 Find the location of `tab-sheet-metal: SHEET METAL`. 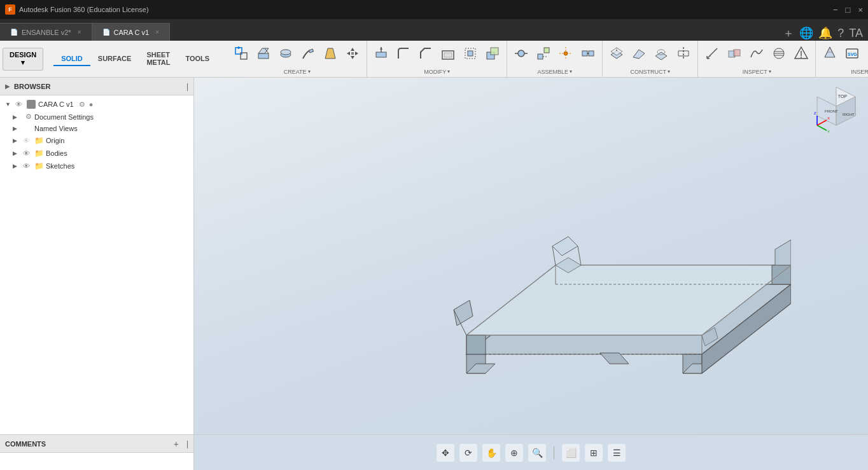

tab-sheet-metal: SHEET METAL is located at coordinates (158, 59).